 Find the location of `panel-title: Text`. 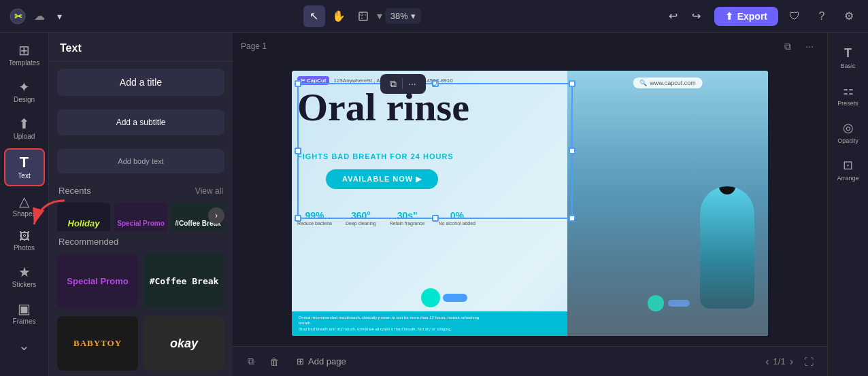

panel-title: Text is located at coordinates (71, 48).